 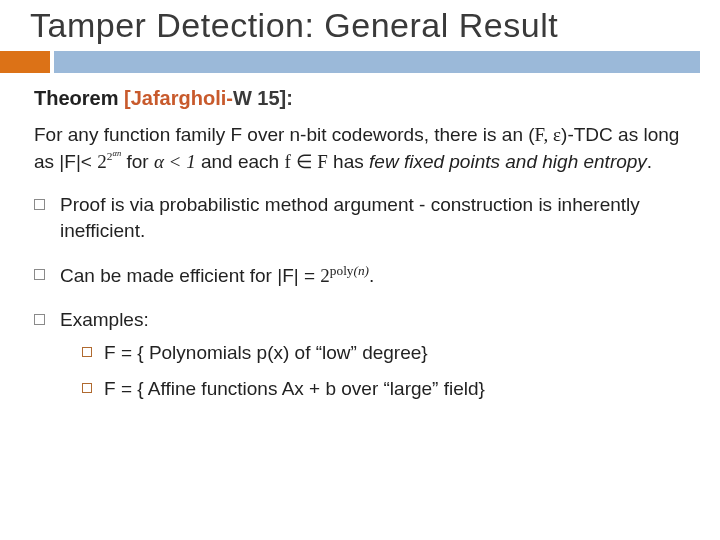 I want to click on sub-bullet-2: F = { Affine functions Ax + b over “larg…, so click(x=384, y=389).